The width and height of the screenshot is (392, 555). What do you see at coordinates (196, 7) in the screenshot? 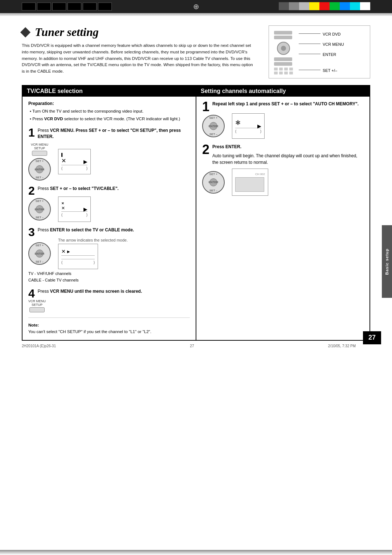
I see `crosshair-top-icon: ⊕` at bounding box center [196, 7].